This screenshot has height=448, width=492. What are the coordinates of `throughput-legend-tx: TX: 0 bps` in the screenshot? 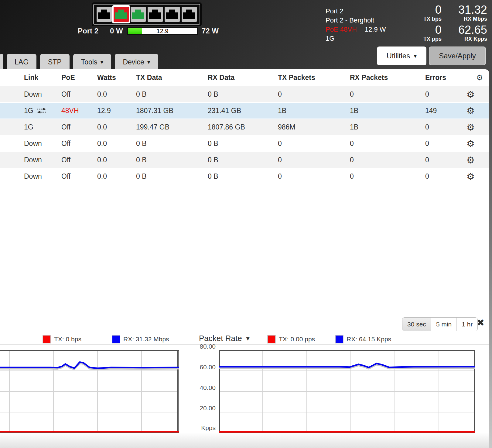 It's located at (62, 339).